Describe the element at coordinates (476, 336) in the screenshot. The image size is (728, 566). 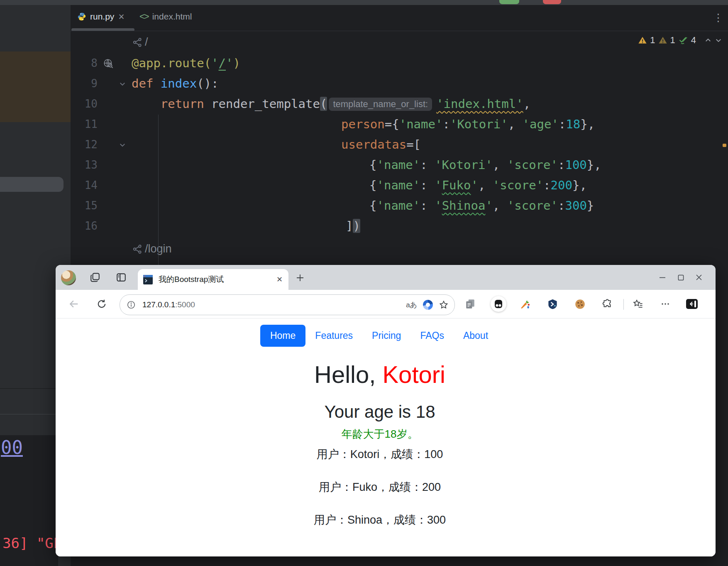
I see `nav-pill-about: About` at that location.